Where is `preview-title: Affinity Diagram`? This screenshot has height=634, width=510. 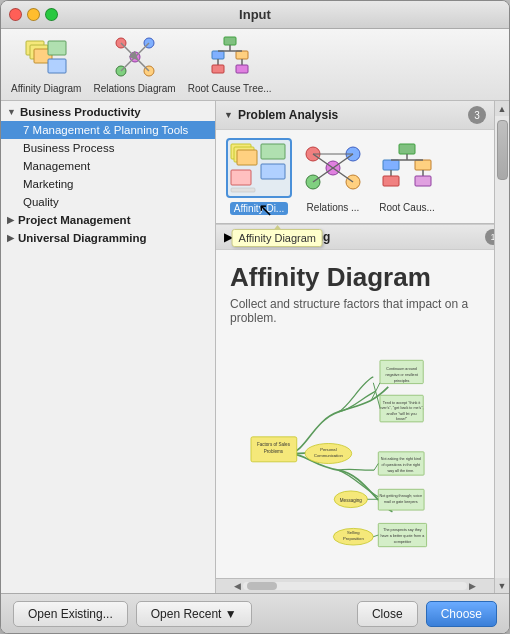 preview-title: Affinity Diagram is located at coordinates (355, 278).